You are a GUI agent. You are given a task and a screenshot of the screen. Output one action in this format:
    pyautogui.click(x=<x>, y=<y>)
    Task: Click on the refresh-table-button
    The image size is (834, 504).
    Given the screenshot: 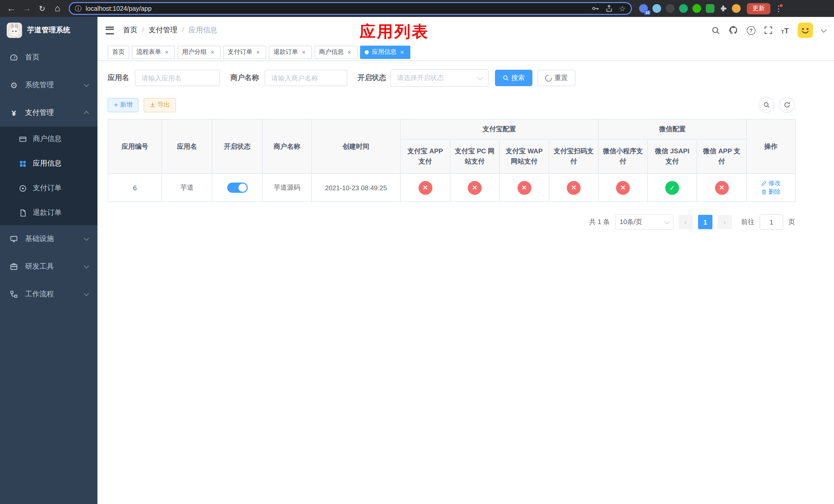 What is the action you would take?
    pyautogui.click(x=787, y=105)
    